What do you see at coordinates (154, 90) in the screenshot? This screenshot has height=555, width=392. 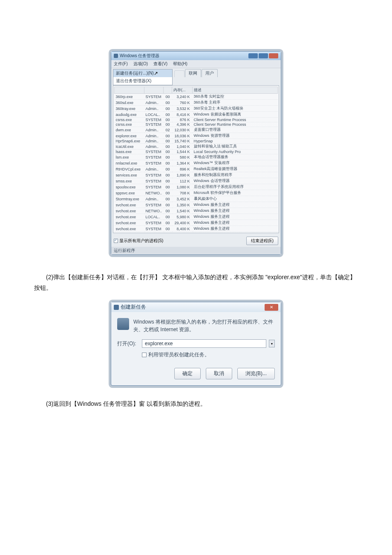 I see `col-user` at bounding box center [154, 90].